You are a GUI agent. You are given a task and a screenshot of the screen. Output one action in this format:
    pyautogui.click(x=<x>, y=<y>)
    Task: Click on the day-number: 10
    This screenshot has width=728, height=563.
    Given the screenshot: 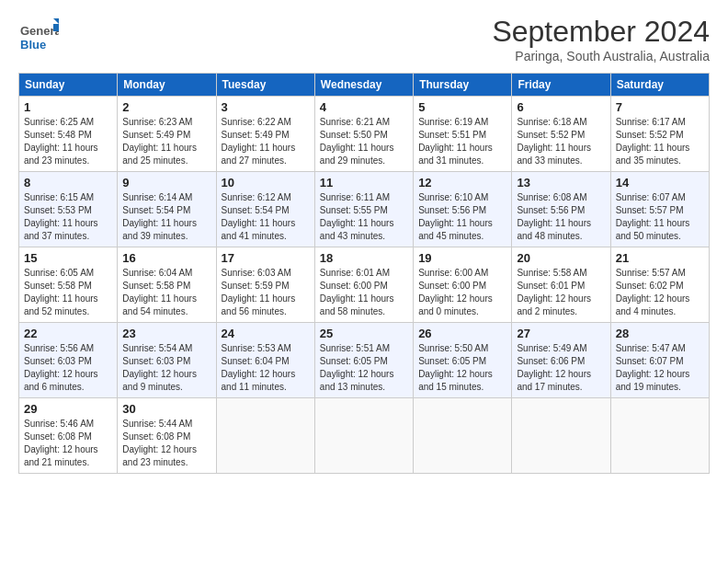 What is the action you would take?
    pyautogui.click(x=266, y=182)
    